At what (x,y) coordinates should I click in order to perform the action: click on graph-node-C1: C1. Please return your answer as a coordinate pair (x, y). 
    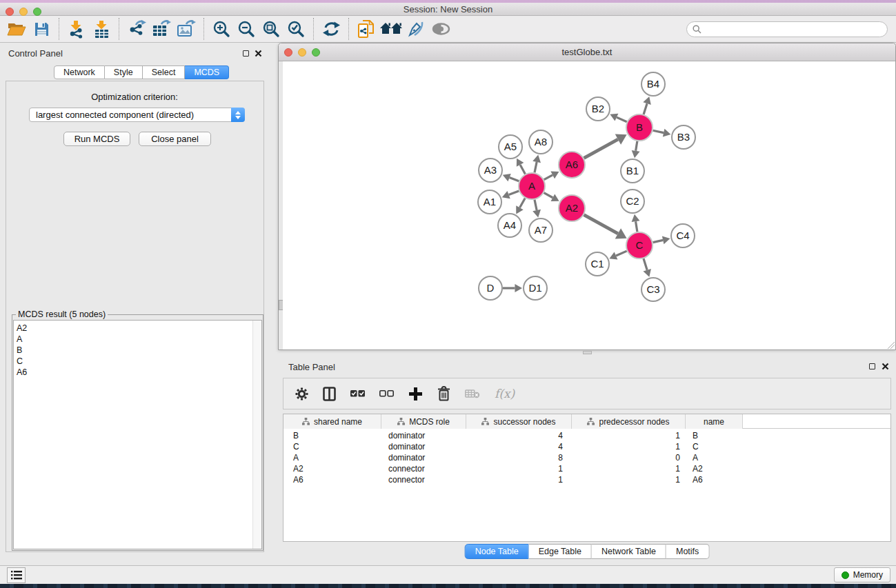
    Looking at the image, I should click on (597, 264).